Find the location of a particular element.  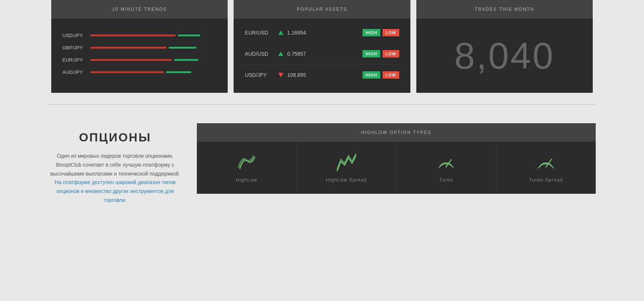

option-type-turbo-spread: Turbo Spread is located at coordinates (546, 168).